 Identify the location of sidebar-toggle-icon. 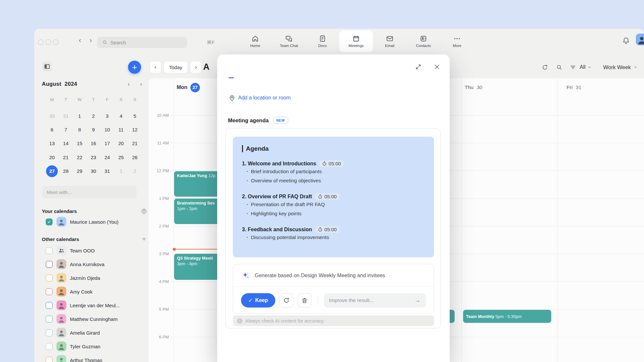
(47, 67).